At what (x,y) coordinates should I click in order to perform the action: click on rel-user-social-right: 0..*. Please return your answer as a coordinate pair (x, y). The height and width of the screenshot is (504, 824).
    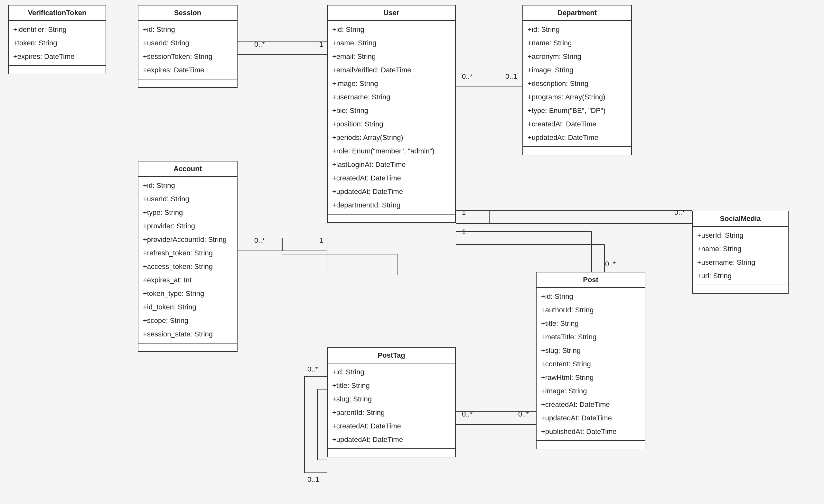
    Looking at the image, I should click on (680, 213).